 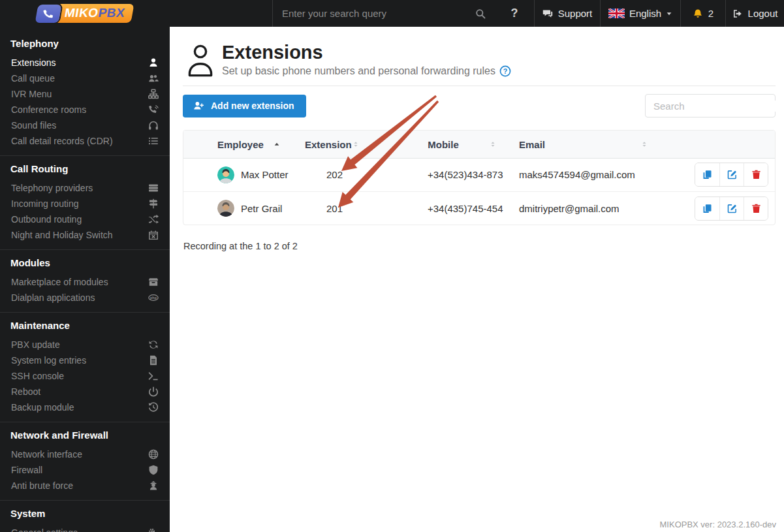 What do you see at coordinates (367, 52) in the screenshot?
I see `page-title: Extensions` at bounding box center [367, 52].